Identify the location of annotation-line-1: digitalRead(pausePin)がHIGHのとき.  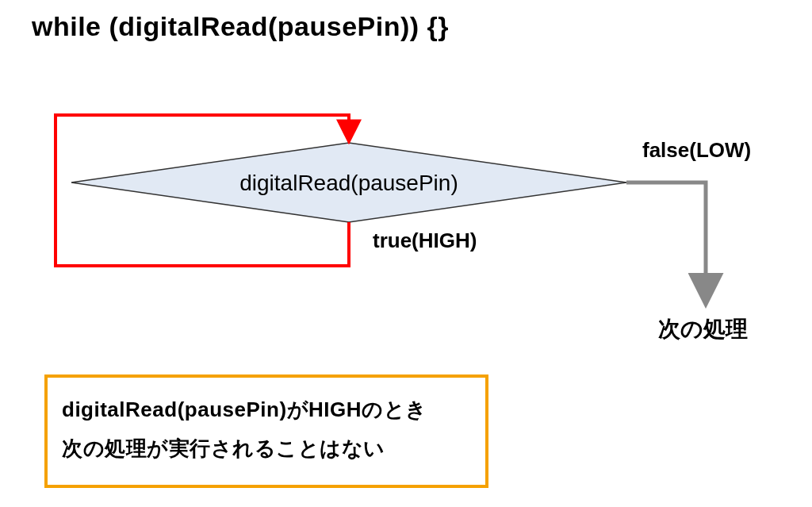
(266, 409).